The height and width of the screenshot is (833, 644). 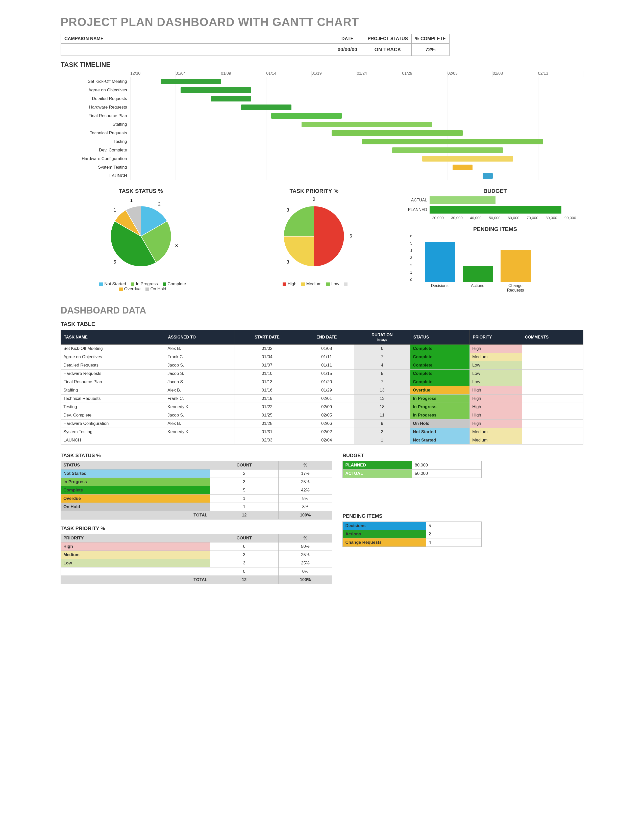 I want to click on gantt-tick: 02/03, so click(x=470, y=74).